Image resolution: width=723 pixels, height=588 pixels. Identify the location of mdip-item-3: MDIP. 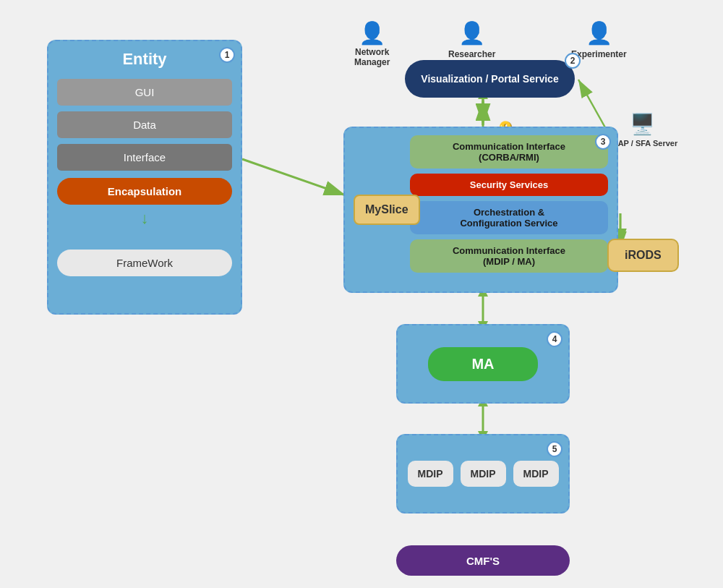
(536, 474).